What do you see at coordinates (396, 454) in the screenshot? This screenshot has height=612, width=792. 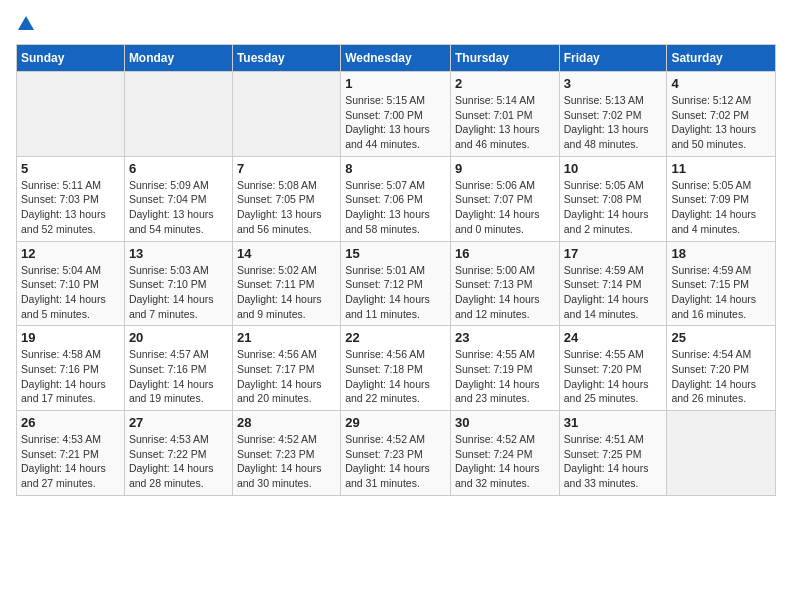 I see `calendar-week-row: 26Sunrise: 4:53 AMSunset: 7:21 PMDayligh…` at bounding box center [396, 454].